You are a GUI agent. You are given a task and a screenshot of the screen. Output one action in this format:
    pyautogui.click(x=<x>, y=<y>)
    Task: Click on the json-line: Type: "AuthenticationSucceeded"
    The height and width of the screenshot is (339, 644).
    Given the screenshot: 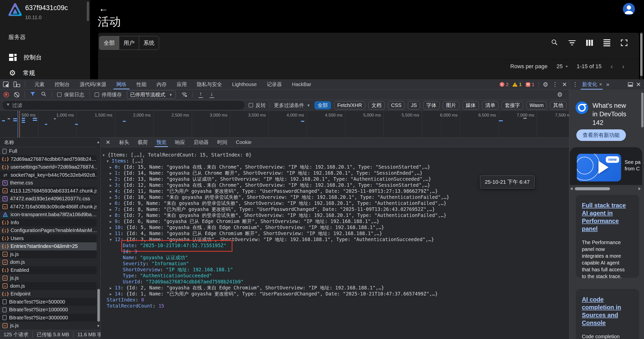 What is the action you would take?
    pyautogui.click(x=335, y=276)
    